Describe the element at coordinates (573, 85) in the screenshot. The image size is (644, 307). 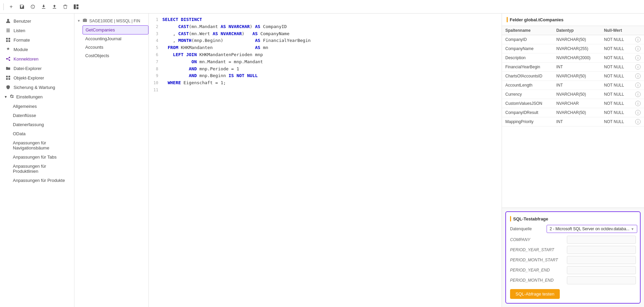
I see `table-row: AccountLengthINTNOT NULLi` at that location.